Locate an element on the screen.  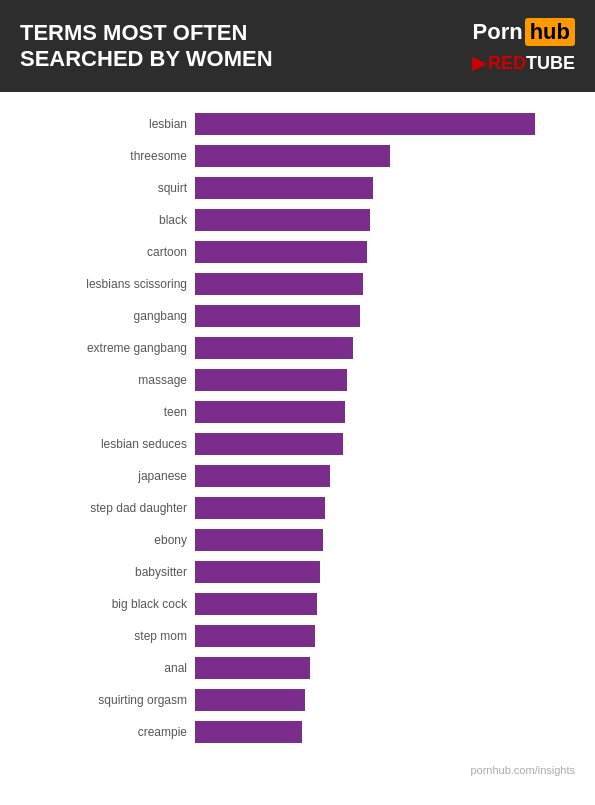
chart-row: teen is located at coordinates (385, 412).